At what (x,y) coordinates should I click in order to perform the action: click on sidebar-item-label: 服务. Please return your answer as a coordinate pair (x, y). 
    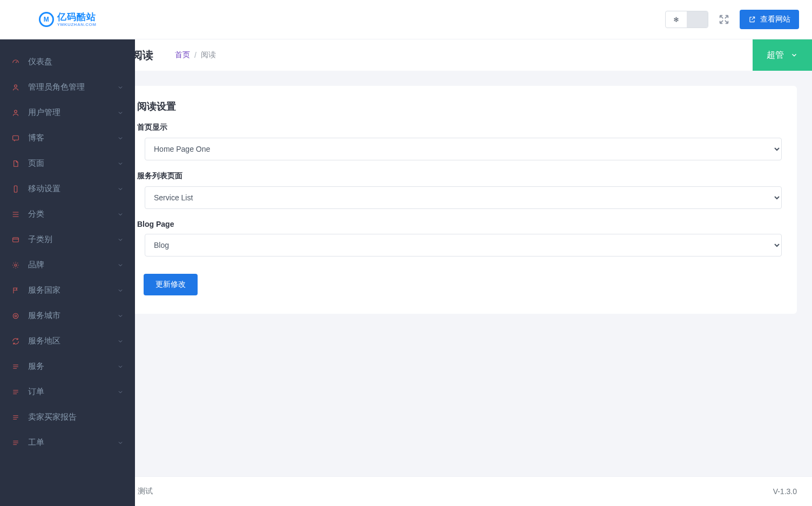
    Looking at the image, I should click on (72, 366).